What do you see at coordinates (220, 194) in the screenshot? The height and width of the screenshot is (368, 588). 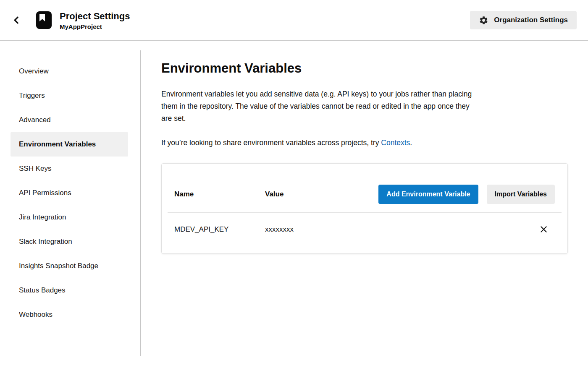 I see `column-header-name: Name` at bounding box center [220, 194].